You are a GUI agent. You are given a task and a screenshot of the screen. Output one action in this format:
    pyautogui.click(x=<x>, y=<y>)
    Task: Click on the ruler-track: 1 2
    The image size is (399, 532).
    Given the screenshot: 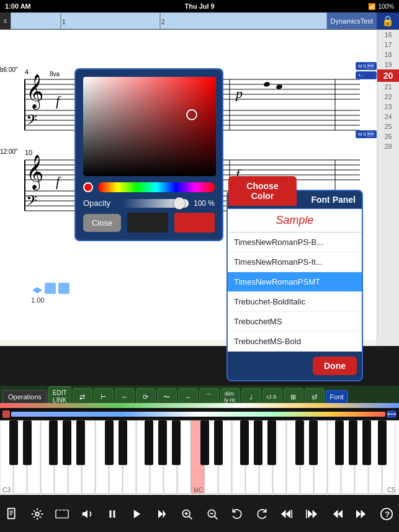 What is the action you would take?
    pyautogui.click(x=169, y=21)
    